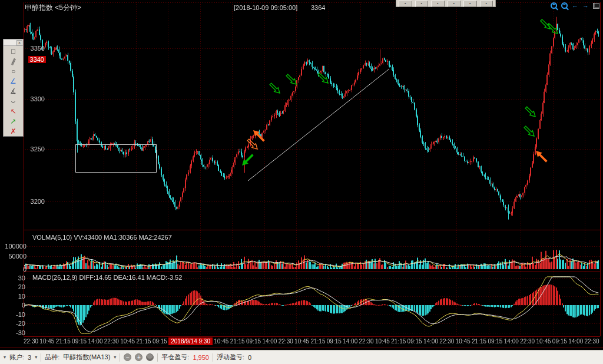  What do you see at coordinates (564, 6) in the screenshot?
I see `zoom-out-icon: −` at bounding box center [564, 6].